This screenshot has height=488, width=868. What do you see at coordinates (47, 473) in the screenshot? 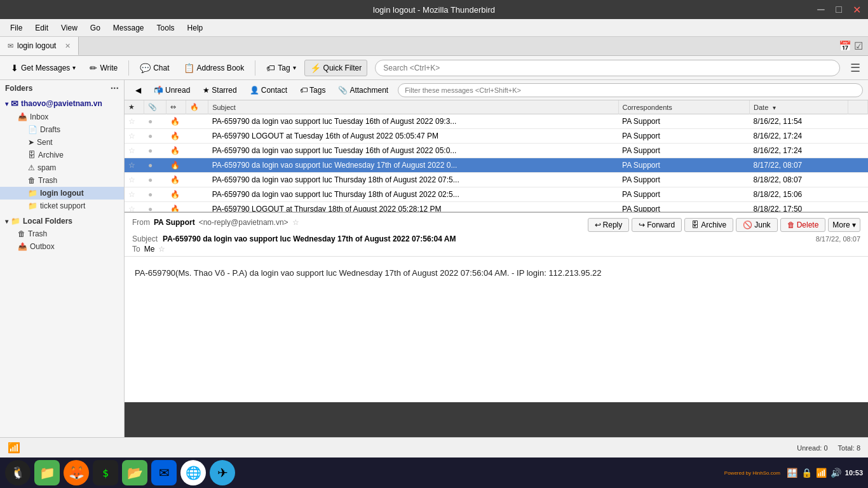
I see `taskbar-files: 📁` at bounding box center [47, 473].